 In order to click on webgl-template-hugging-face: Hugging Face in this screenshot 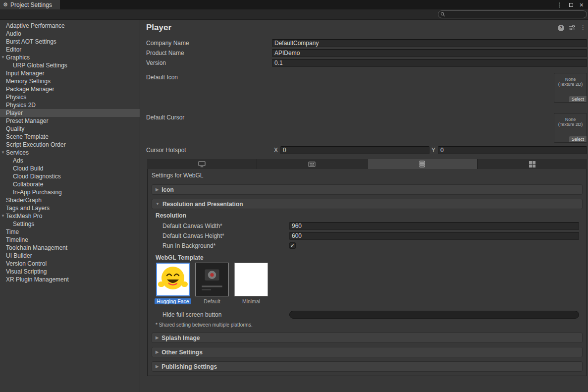, I will do `click(173, 283)`.